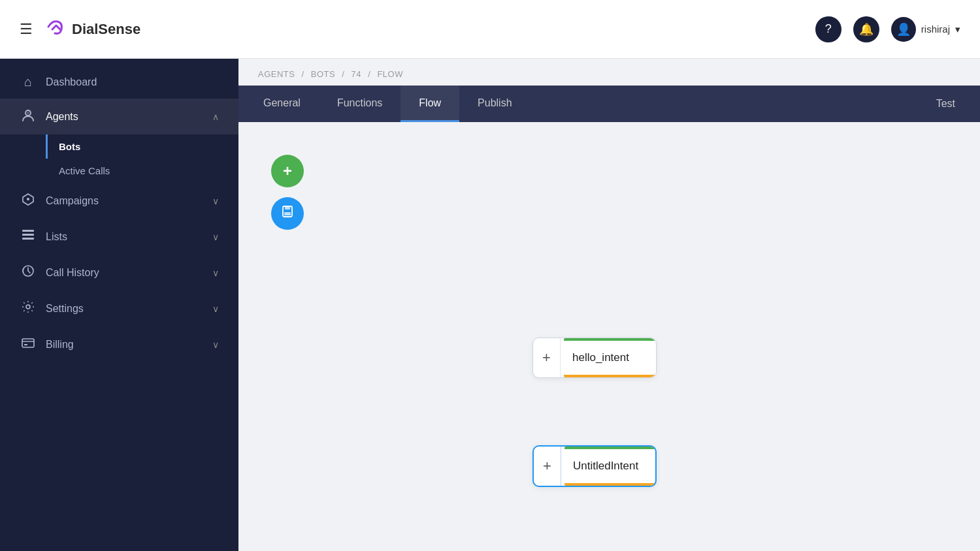 This screenshot has height=551, width=980. I want to click on breadcrumb: AGENTS / BOTS / 74 / FLOW, so click(609, 72).